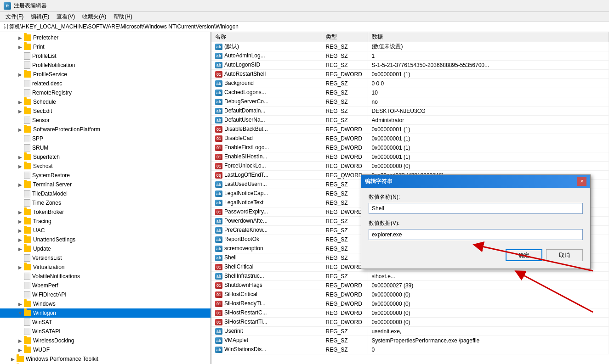 This screenshot has width=609, height=364. What do you see at coordinates (345, 166) in the screenshot?
I see `cell-type: REG_DWORD` at bounding box center [345, 166].